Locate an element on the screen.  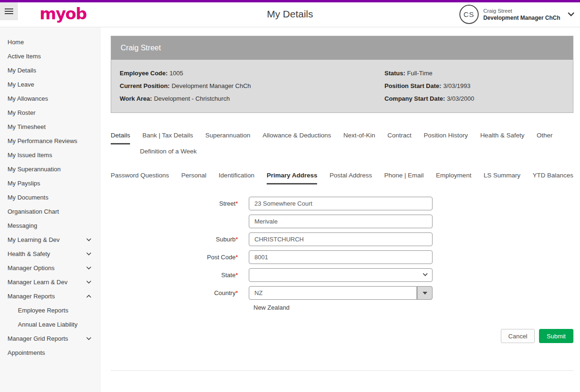
state-select is located at coordinates (341, 275).